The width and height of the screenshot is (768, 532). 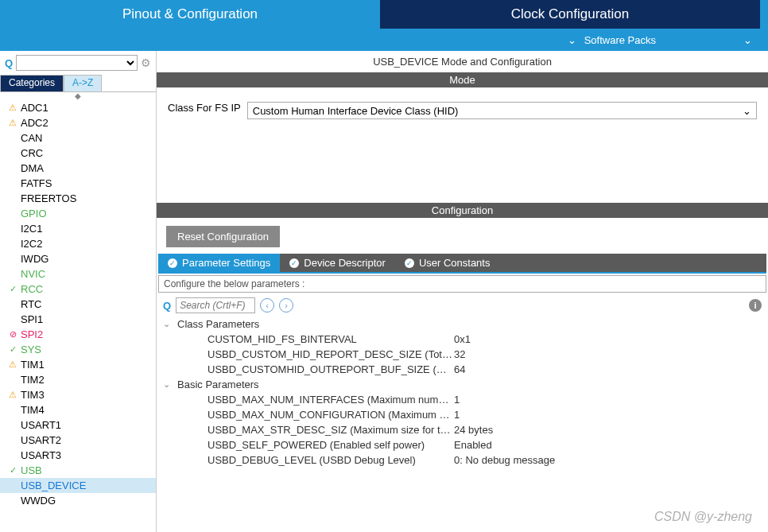 What do you see at coordinates (78, 108) in the screenshot?
I see `tree-item-adc1: ⚠ADC1` at bounding box center [78, 108].